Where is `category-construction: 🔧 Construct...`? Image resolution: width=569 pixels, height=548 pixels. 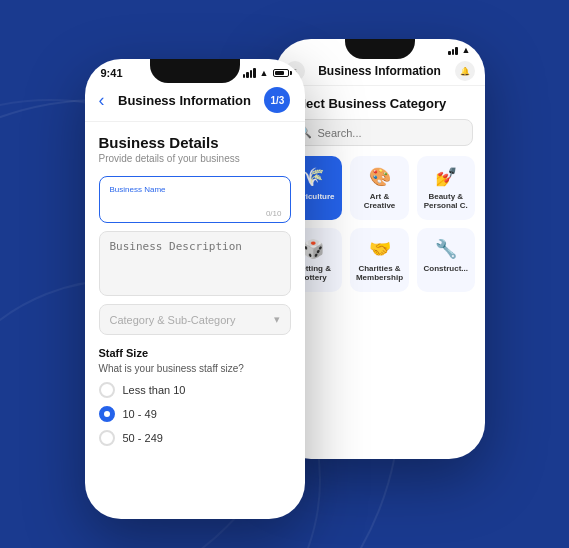
category-construction: 🔧 Construct... is located at coordinates (446, 260).